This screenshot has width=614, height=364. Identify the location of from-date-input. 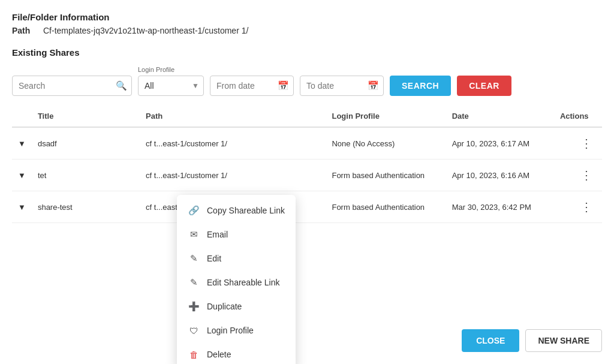
(252, 86).